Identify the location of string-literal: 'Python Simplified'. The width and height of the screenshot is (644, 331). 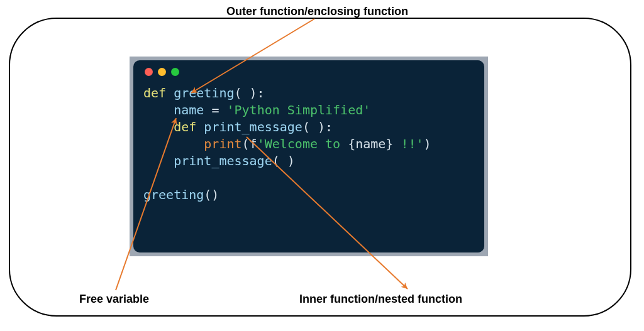
(298, 110).